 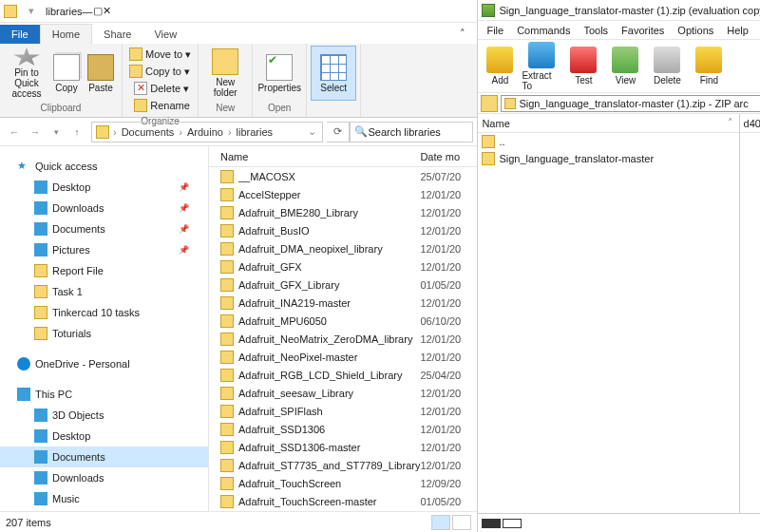 I want to click on properties-button: Properties, so click(x=279, y=73).